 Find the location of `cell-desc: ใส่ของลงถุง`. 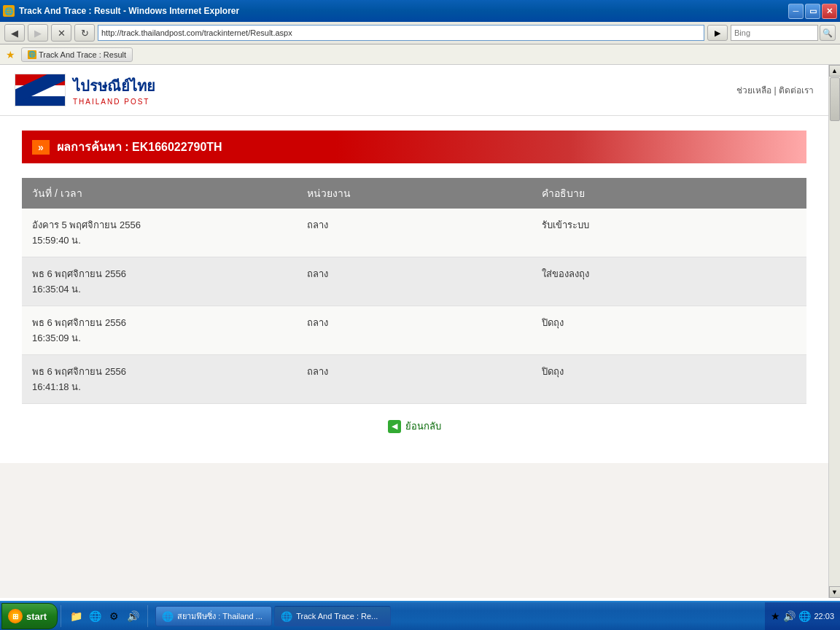

cell-desc: ใส่ของลงถุง is located at coordinates (669, 281).